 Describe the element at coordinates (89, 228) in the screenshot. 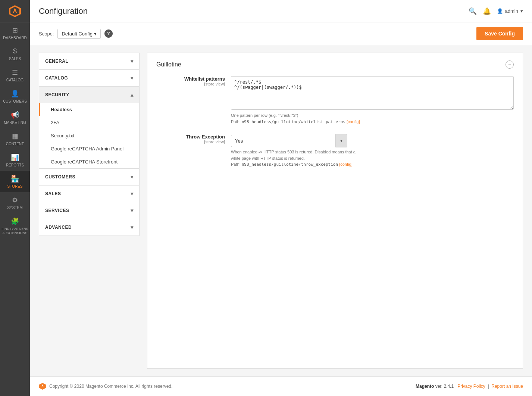

I see `accordion-advanced: ADVANCED ▾` at that location.